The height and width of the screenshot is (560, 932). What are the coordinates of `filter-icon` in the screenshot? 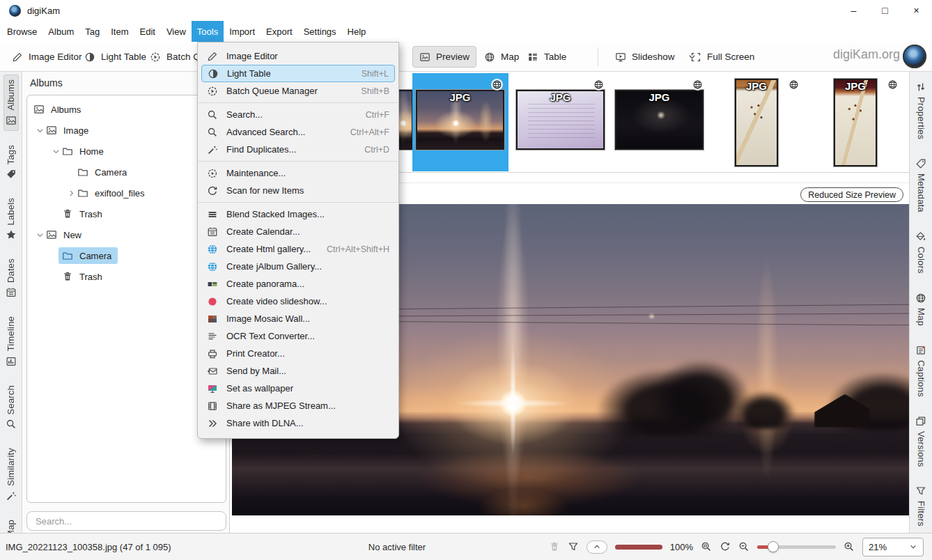 It's located at (573, 547).